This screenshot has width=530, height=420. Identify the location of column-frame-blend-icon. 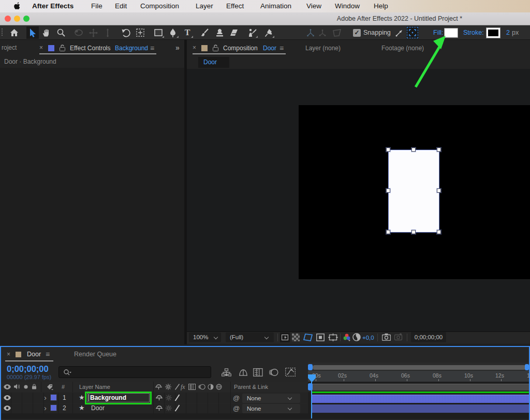
(192, 387).